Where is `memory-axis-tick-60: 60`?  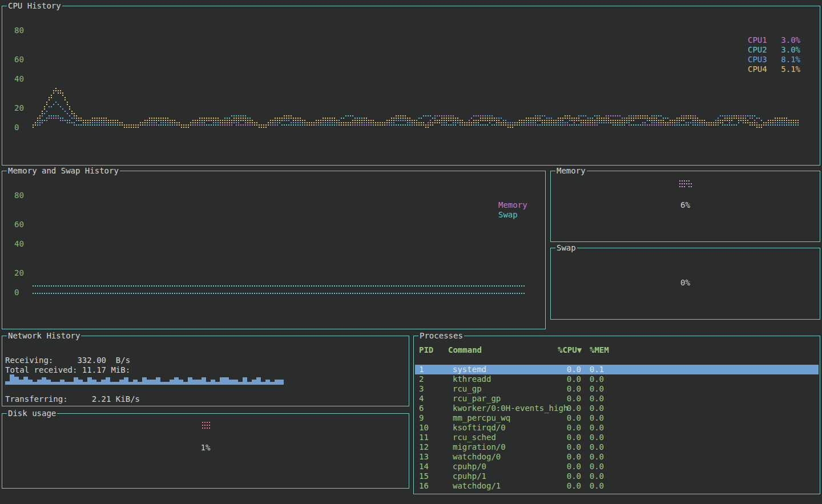 memory-axis-tick-60: 60 is located at coordinates (19, 225).